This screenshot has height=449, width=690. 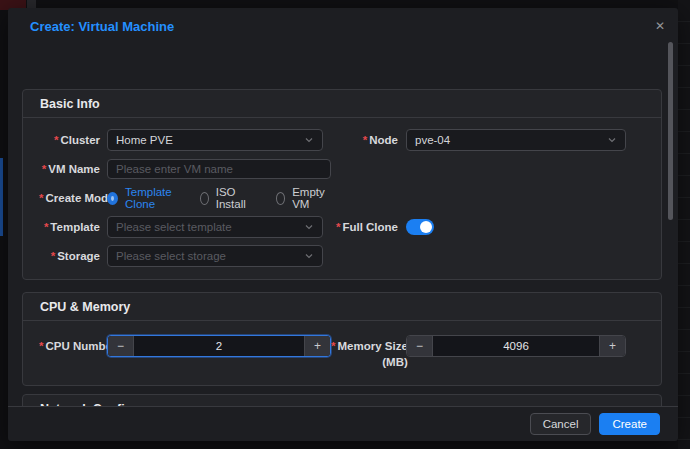 What do you see at coordinates (70, 227) in the screenshot?
I see `template-label: *Template` at bounding box center [70, 227].